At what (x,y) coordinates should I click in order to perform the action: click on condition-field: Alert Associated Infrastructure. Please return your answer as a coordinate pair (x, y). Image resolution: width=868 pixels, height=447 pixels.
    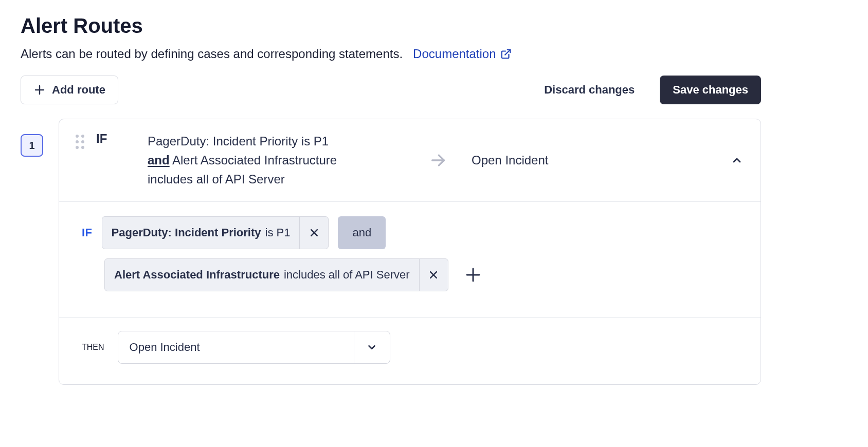
    Looking at the image, I should click on (197, 275).